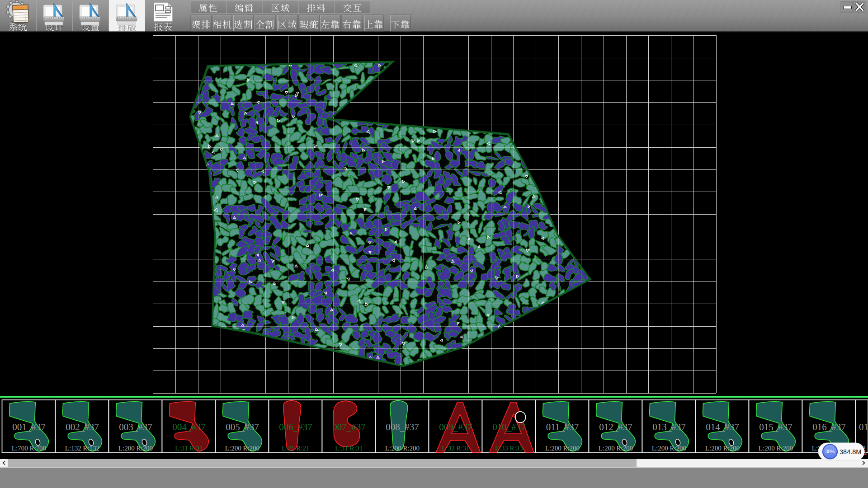 The image size is (868, 488). What do you see at coordinates (82, 427) in the screenshot?
I see `svg-text: 002_#37` at bounding box center [82, 427].